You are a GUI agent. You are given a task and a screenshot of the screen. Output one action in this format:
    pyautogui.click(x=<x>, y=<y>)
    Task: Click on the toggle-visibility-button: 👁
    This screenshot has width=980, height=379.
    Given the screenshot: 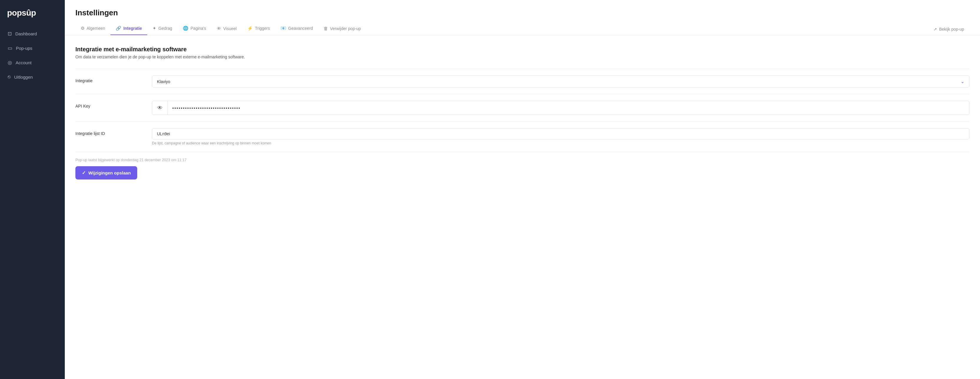 What is the action you would take?
    pyautogui.click(x=160, y=108)
    